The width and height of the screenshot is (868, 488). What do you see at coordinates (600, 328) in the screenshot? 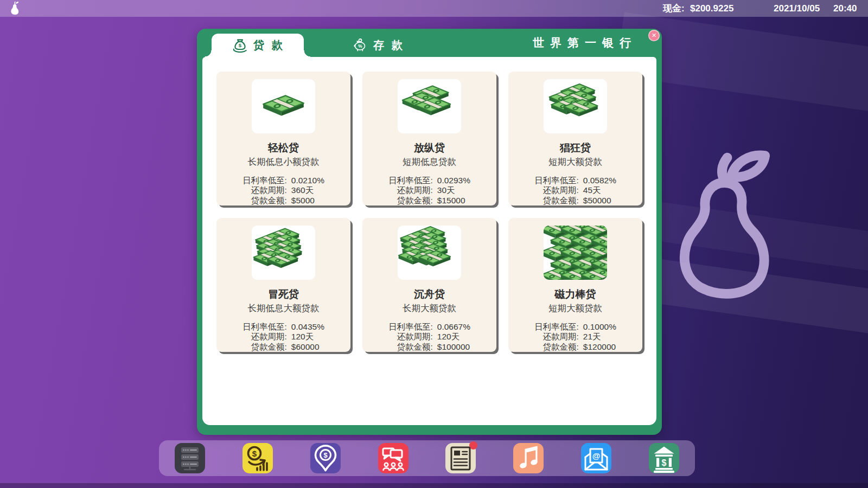
I see `stat-value: 0.1000%` at bounding box center [600, 328].